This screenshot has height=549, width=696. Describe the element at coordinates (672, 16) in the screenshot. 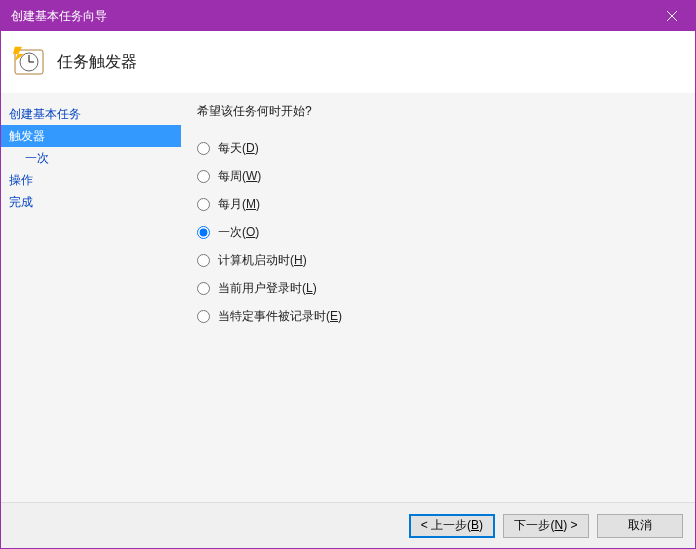

I see `close-icon` at that location.